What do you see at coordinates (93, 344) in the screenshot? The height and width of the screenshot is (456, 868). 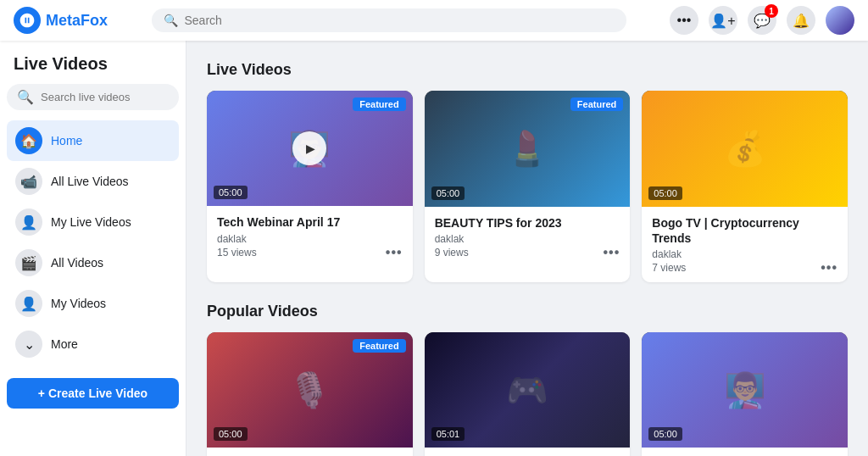 I see `sidebar-item-more: ⌄ More` at bounding box center [93, 344].